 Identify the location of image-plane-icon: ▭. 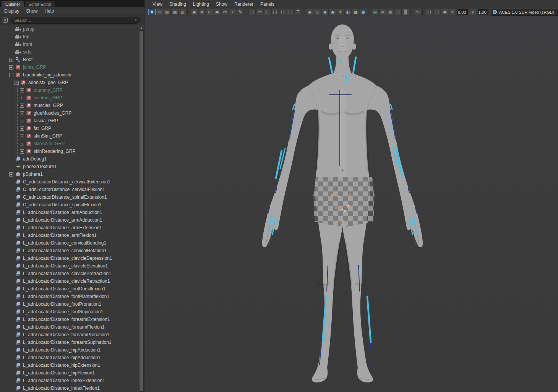
(225, 12).